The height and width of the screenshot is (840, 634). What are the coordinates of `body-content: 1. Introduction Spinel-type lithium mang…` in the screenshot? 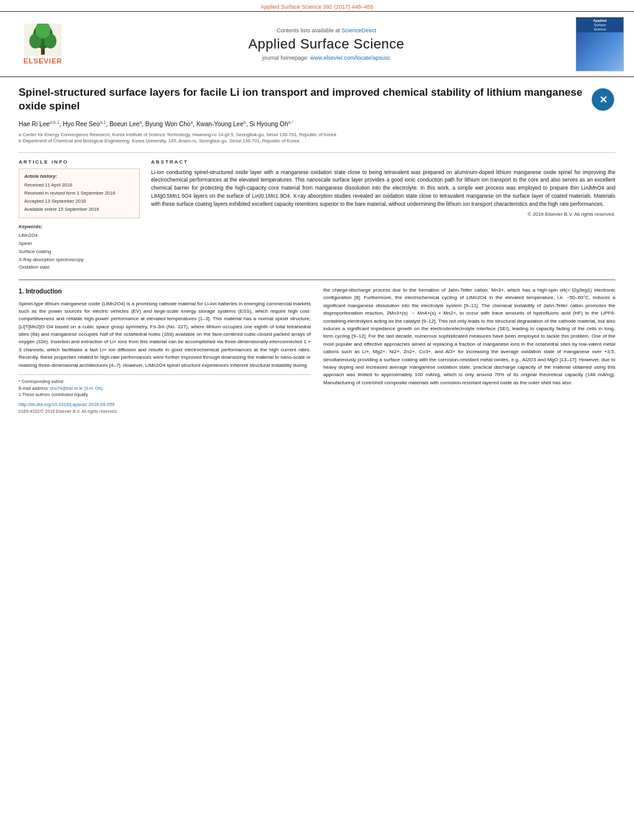 It's located at (317, 351).